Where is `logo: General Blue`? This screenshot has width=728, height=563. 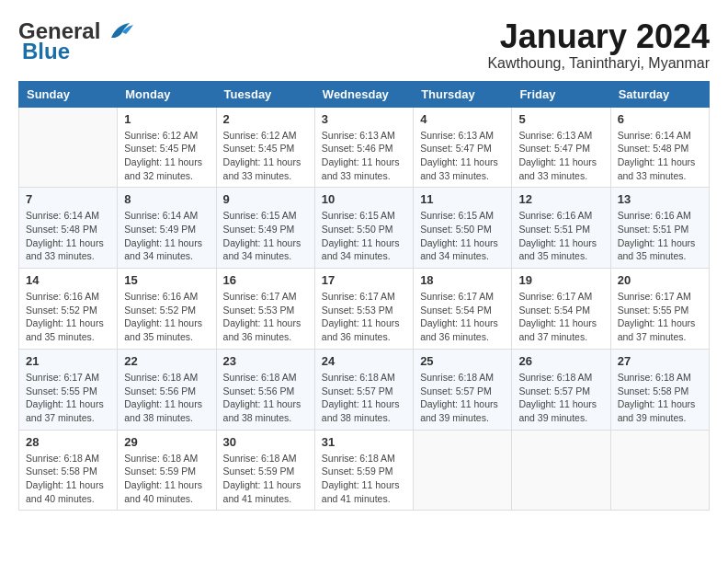
logo: General Blue is located at coordinates (75, 41).